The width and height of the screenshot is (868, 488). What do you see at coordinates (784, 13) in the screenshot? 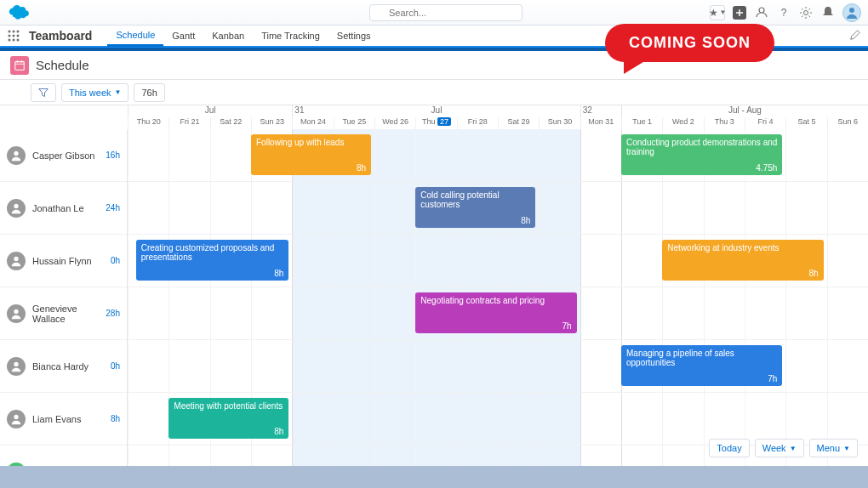
I see `help-icon: ?` at bounding box center [784, 13].